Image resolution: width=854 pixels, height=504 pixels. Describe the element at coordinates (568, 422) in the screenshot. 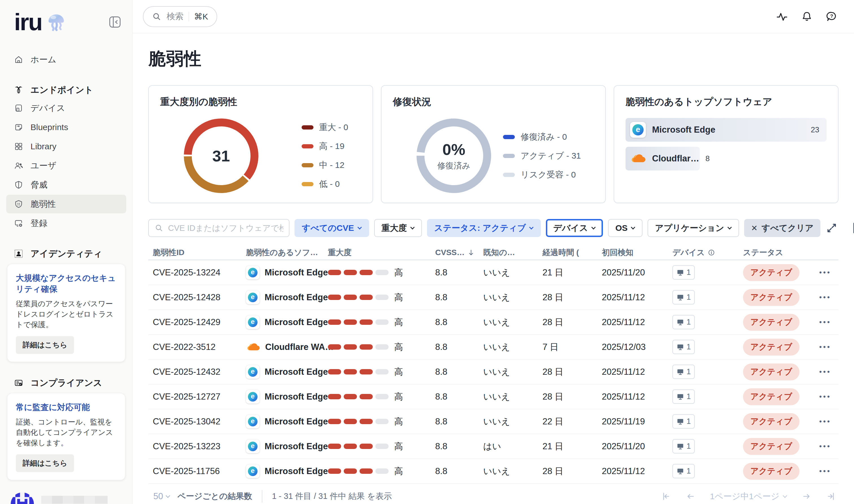

I see `age-cell: 22 日` at that location.